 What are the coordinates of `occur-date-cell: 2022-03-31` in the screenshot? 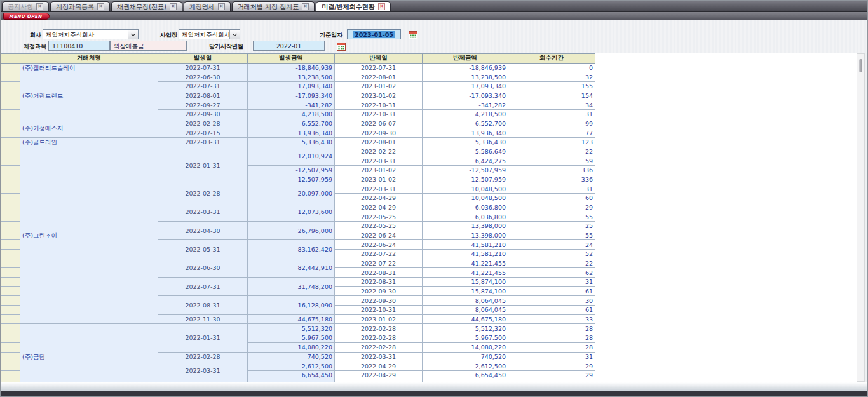 It's located at (203, 371).